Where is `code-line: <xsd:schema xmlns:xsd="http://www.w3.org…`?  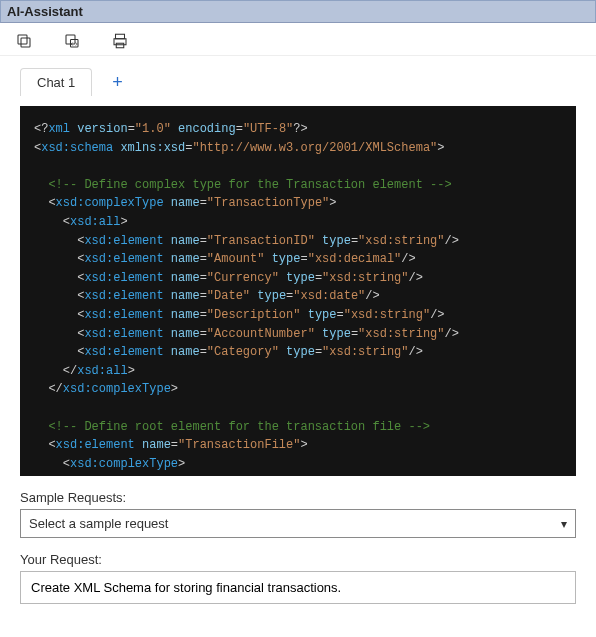
code-line: <xsd:schema xmlns:xsd="http://www.w3.org… is located at coordinates (298, 148).